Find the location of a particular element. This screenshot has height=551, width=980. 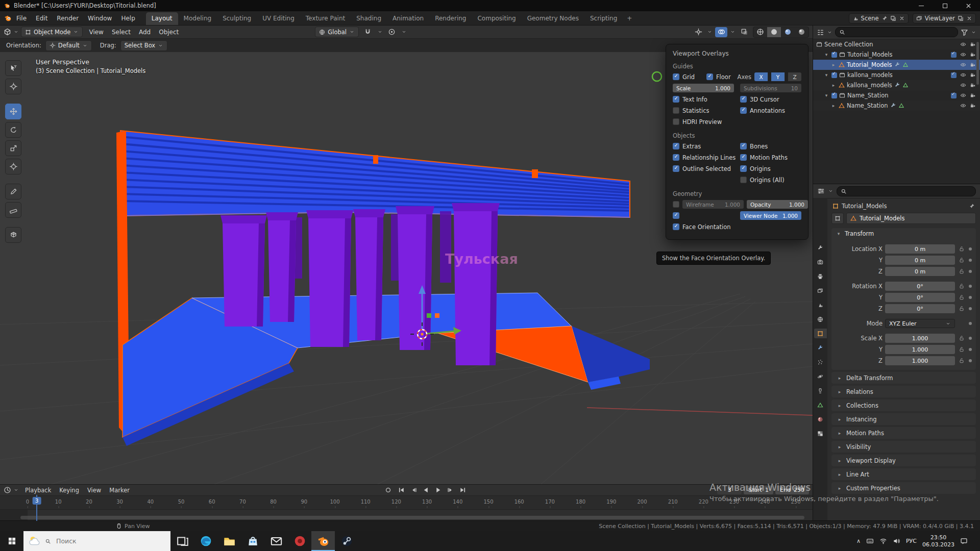

workspace-tab-rendering: Rendering is located at coordinates (450, 18).